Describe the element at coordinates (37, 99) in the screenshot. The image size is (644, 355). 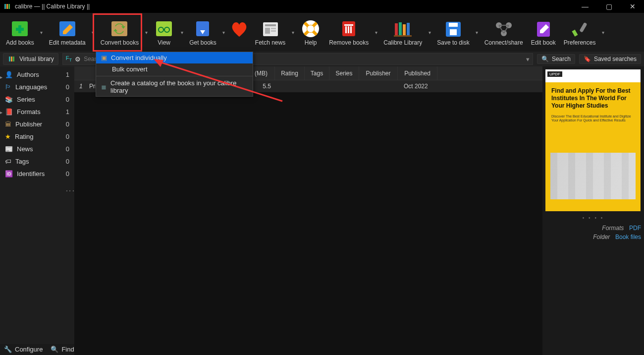
I see `sidebar-item-series: 📚Series 0` at that location.